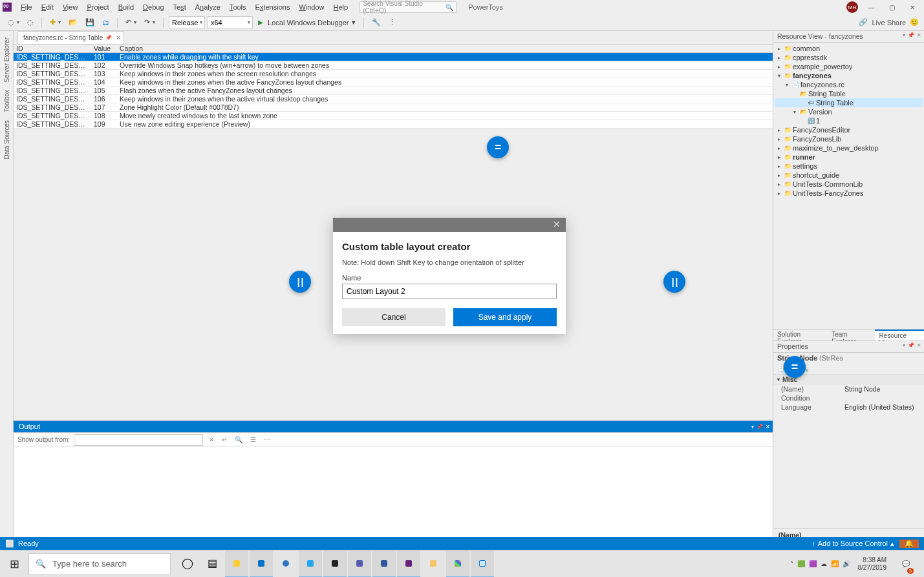  What do you see at coordinates (6, 140) in the screenshot?
I see `vtab-data-sources: Data Sources` at bounding box center [6, 140].